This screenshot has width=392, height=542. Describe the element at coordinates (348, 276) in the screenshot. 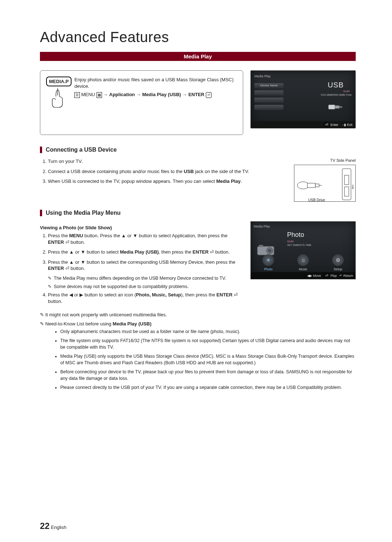

I see `tv2-return-label: Return` at that location.